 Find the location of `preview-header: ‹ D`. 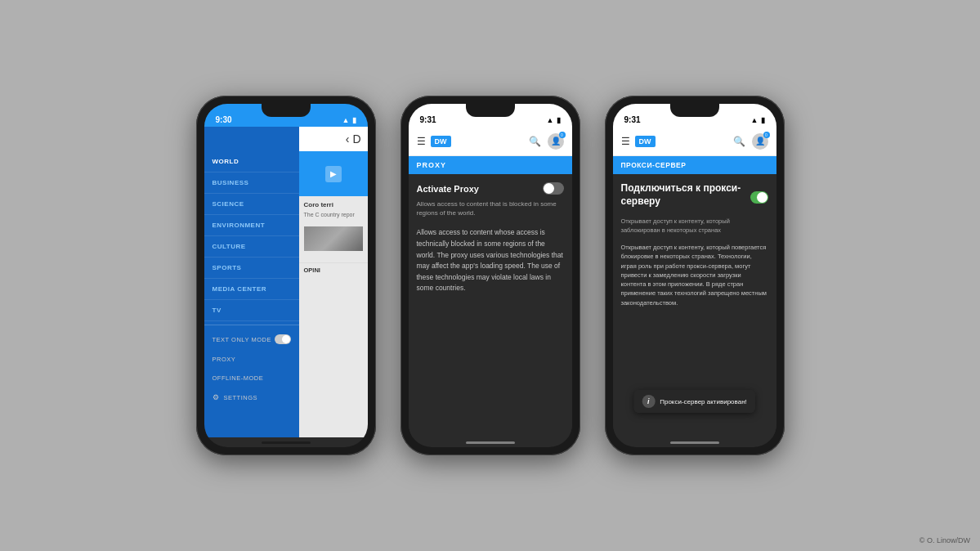

preview-header: ‹ D is located at coordinates (333, 139).